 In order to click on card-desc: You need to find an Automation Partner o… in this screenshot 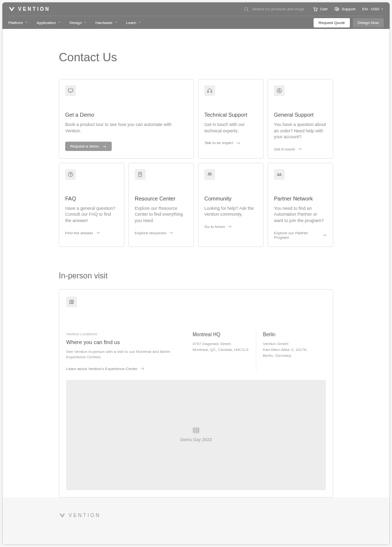, I will do `click(300, 215)`.